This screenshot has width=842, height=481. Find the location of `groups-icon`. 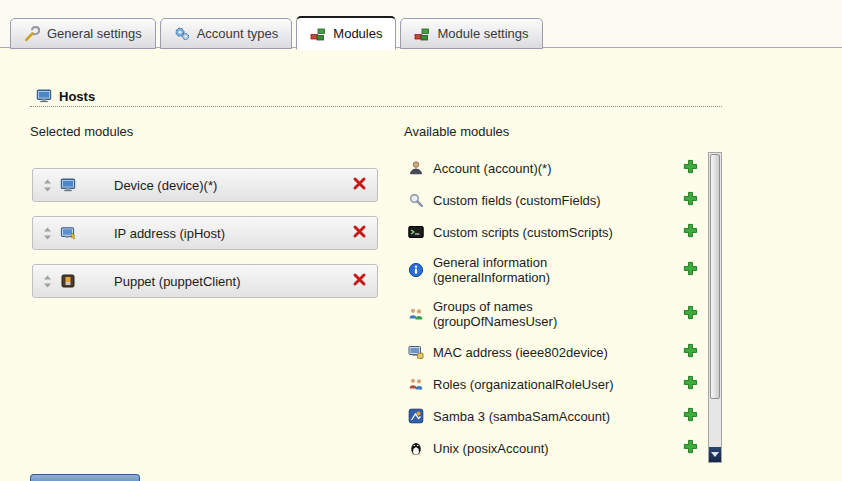

groups-icon is located at coordinates (416, 314).